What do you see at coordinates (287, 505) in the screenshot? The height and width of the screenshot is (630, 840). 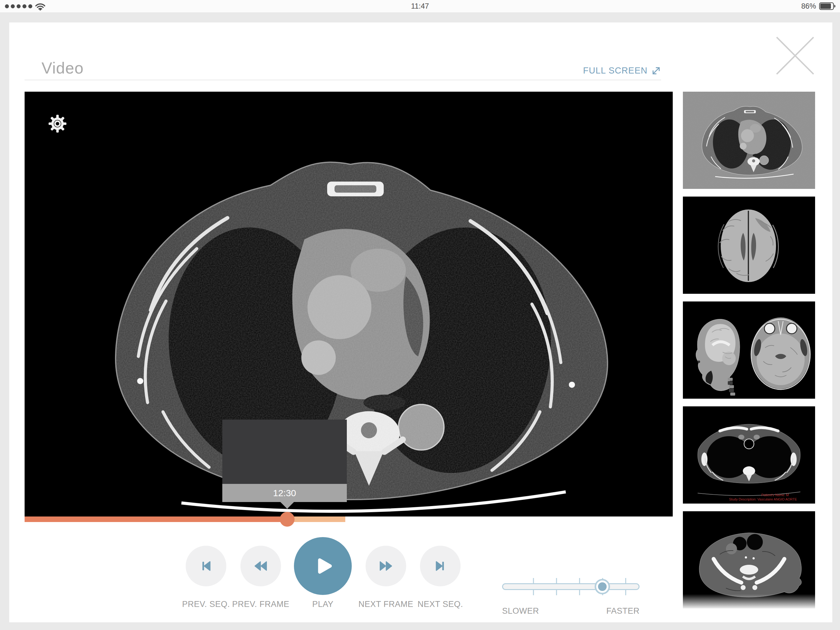 I see `tooltip-arrow` at bounding box center [287, 505].